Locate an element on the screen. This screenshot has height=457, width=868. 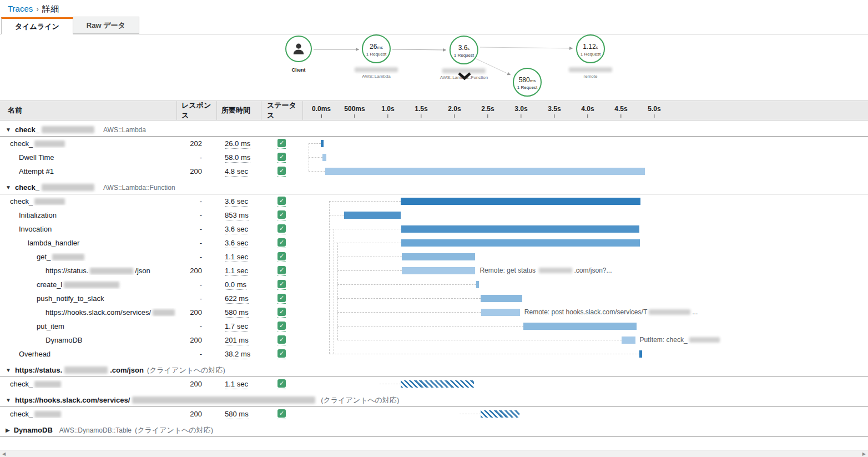
group-note: (クライアントへの対応) is located at coordinates (360, 400).